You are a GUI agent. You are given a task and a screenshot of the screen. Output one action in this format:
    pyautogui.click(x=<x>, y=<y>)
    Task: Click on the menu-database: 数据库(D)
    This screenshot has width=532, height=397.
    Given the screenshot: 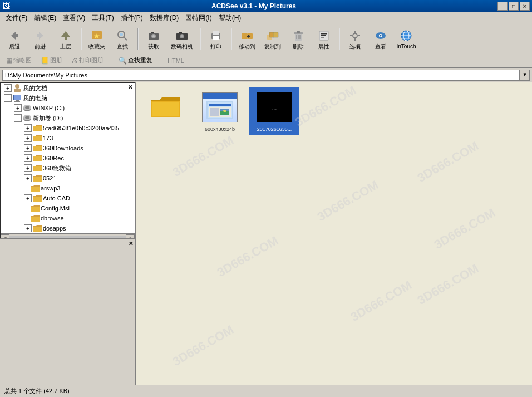 What is the action you would take?
    pyautogui.click(x=165, y=18)
    